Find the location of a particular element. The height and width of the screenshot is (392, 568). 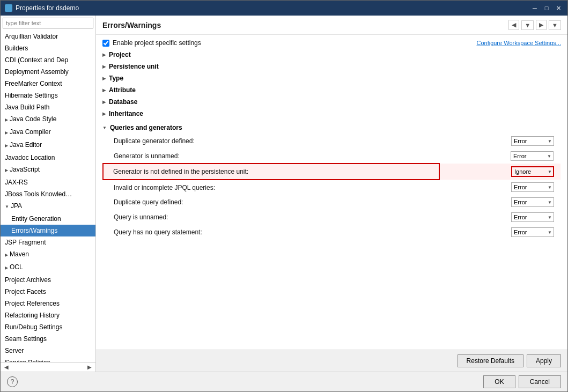

section-label-project: Project is located at coordinates (120, 55).